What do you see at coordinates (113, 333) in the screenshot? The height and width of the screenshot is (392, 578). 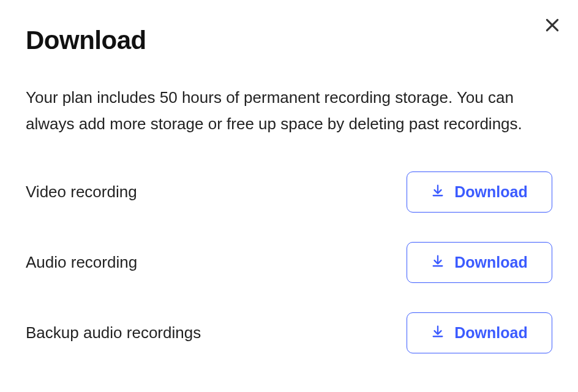 I see `download-label: Backup audio recordings` at bounding box center [113, 333].